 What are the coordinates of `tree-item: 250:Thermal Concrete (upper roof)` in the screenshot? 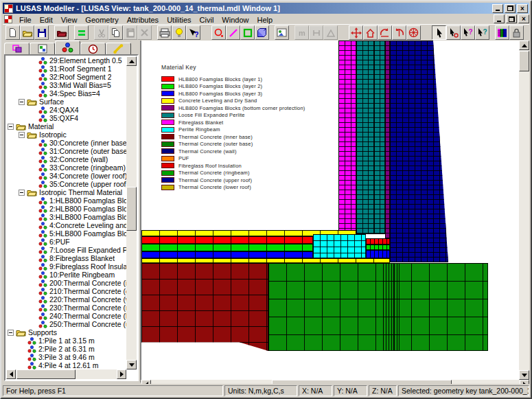 It's located at (66, 324).